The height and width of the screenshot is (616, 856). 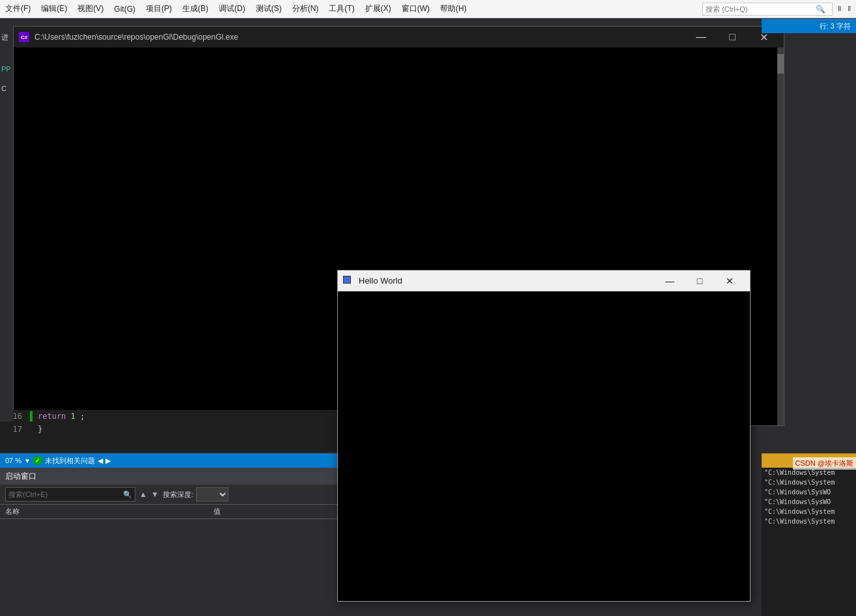 What do you see at coordinates (504, 281) in the screenshot?
I see `hello-world-title: Hello World` at bounding box center [504, 281].